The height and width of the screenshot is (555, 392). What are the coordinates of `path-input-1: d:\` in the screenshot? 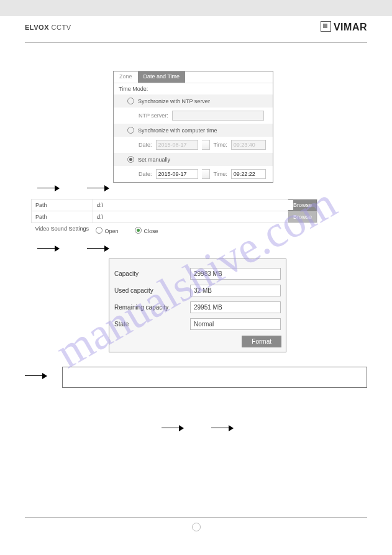 It's located at (193, 205).